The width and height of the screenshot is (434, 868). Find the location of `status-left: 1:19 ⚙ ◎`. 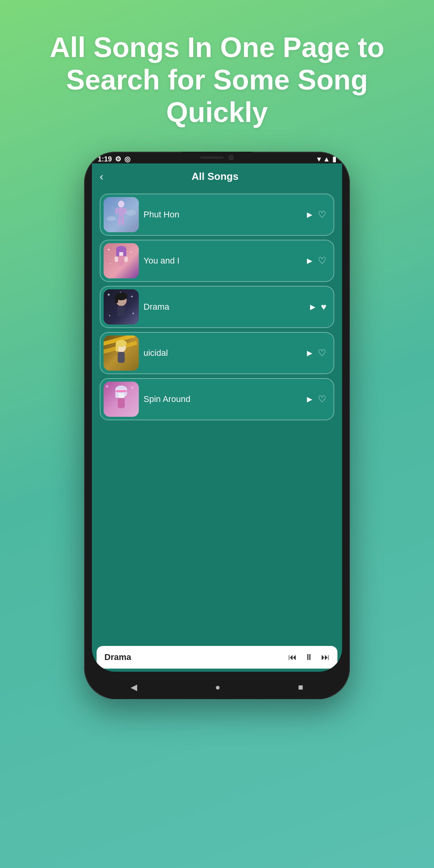

status-left: 1:19 ⚙ ◎ is located at coordinates (114, 159).